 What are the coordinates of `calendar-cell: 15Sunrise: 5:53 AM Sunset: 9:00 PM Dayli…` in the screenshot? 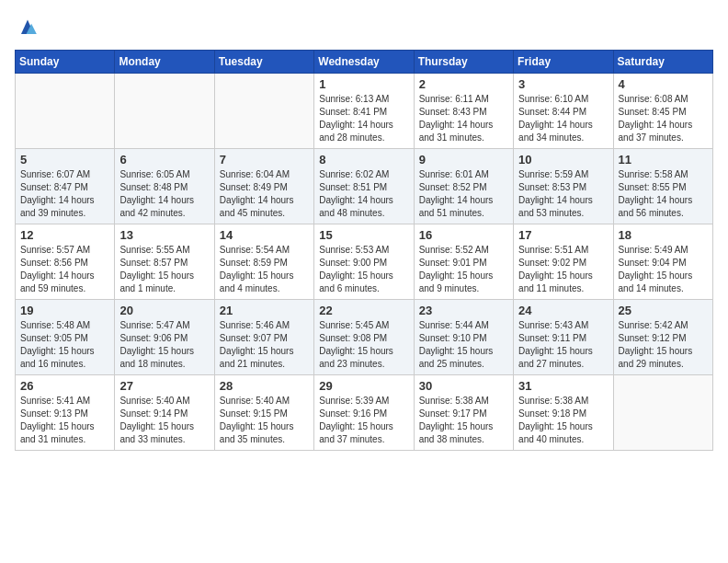 It's located at (364, 262).